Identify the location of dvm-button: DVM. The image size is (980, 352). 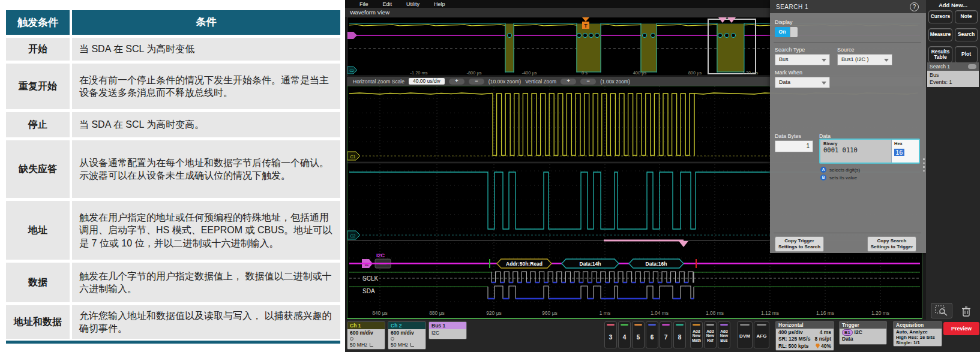
(745, 335).